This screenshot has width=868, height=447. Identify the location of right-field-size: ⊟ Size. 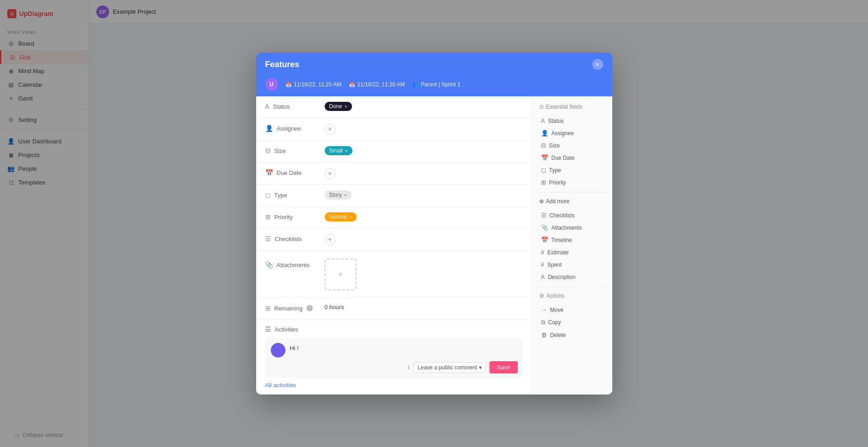
(573, 145).